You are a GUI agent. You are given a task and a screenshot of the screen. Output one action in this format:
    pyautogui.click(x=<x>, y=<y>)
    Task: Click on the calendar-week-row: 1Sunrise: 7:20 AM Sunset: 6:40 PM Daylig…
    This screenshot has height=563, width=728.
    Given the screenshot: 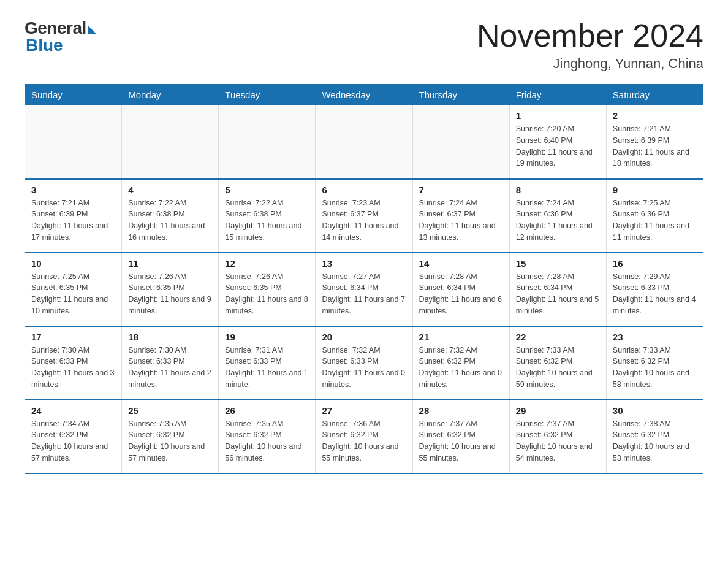 What is the action you would take?
    pyautogui.click(x=364, y=142)
    